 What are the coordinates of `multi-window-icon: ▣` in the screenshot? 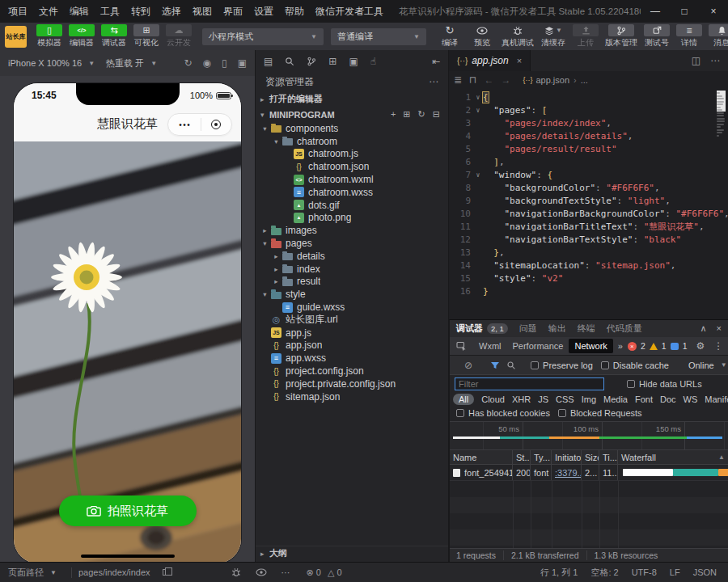 It's located at (243, 63).